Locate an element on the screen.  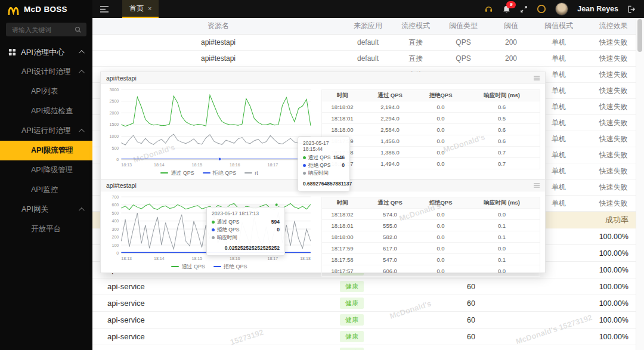
sidebar-item-8: API网关 is located at coordinates (47, 210).